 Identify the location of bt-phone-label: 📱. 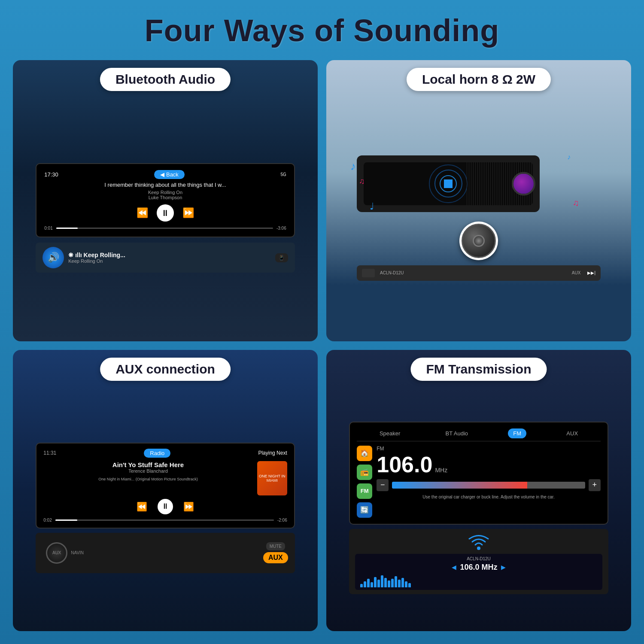
(282, 258).